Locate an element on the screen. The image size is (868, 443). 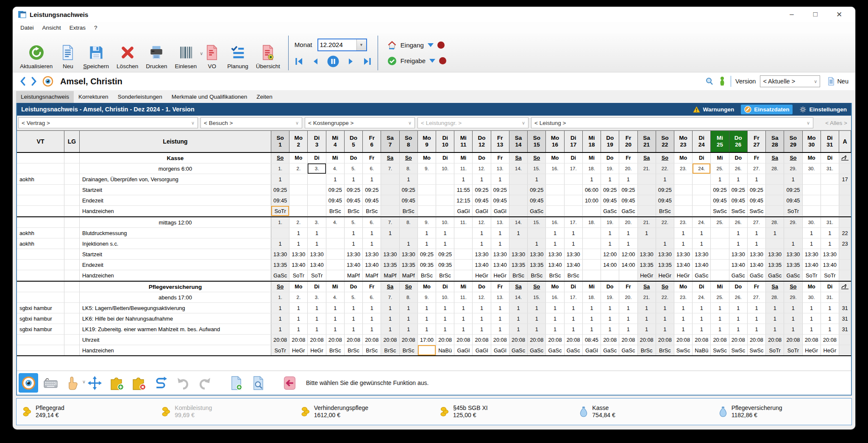
day-header-3: Di3 is located at coordinates (317, 141).